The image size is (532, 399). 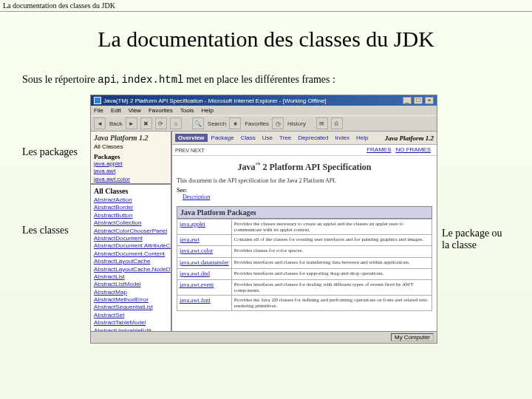 I want to click on home-button: ⌂, so click(x=176, y=123).